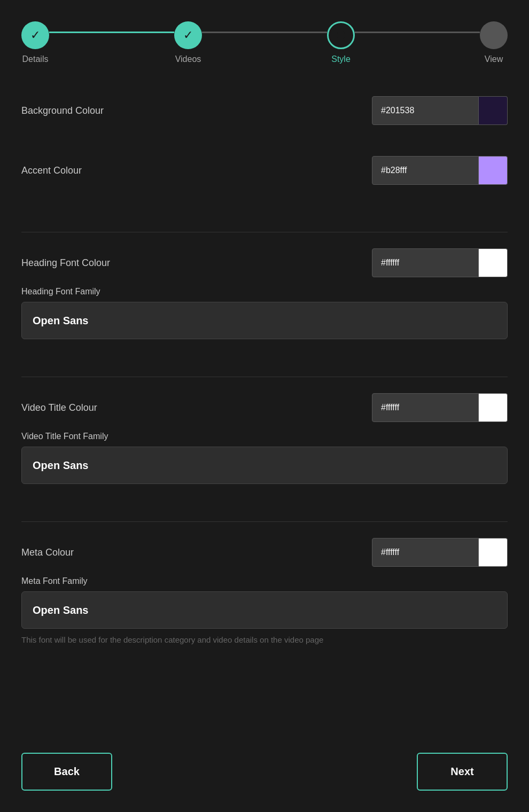  I want to click on heading-font-colour-section: Heading Font Colour Heading Font Family …, so click(264, 294).